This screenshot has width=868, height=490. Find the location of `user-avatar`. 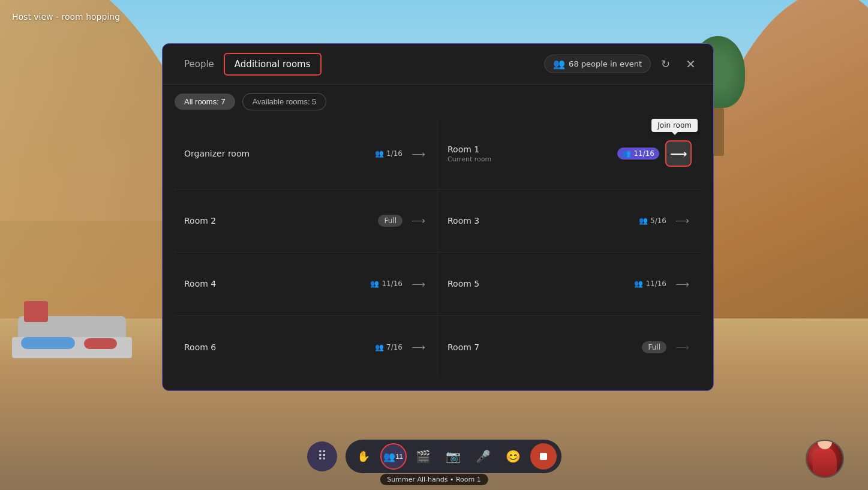

user-avatar is located at coordinates (825, 459).